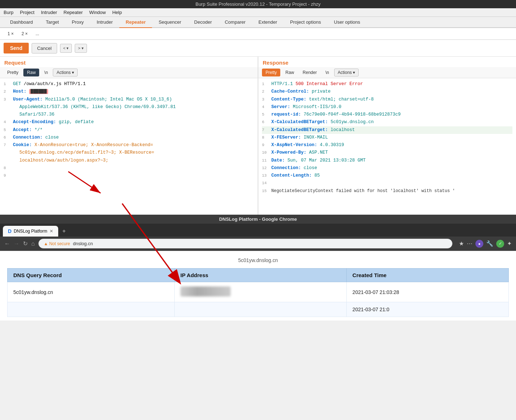 The width and height of the screenshot is (516, 420). What do you see at coordinates (9, 12) in the screenshot?
I see `menu-burp: Burp` at bounding box center [9, 12].